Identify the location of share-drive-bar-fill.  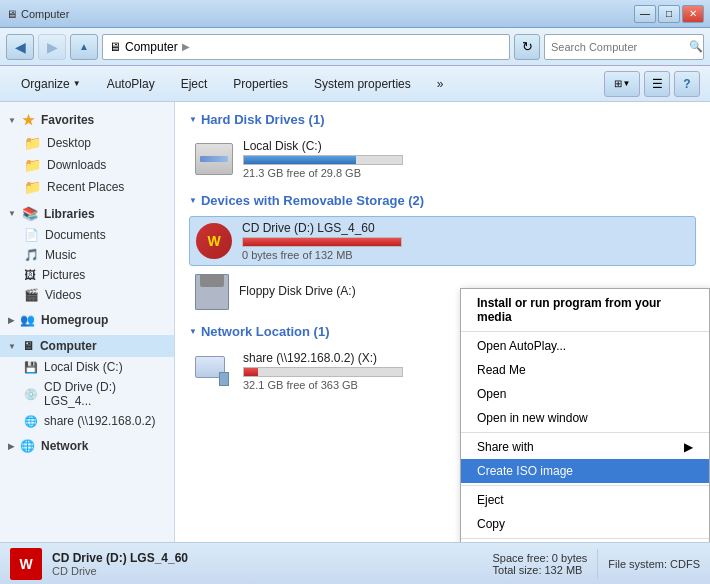
(251, 372).